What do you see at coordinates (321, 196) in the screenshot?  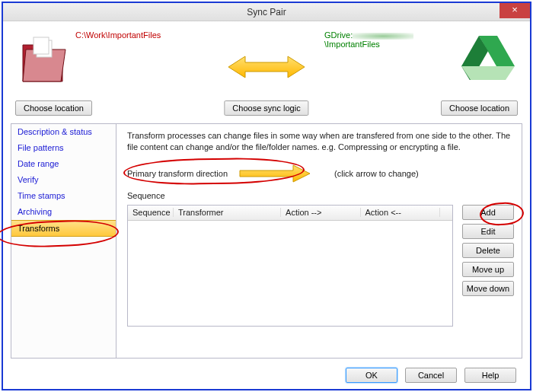 I see `sequence-label: Sequence` at bounding box center [321, 196].